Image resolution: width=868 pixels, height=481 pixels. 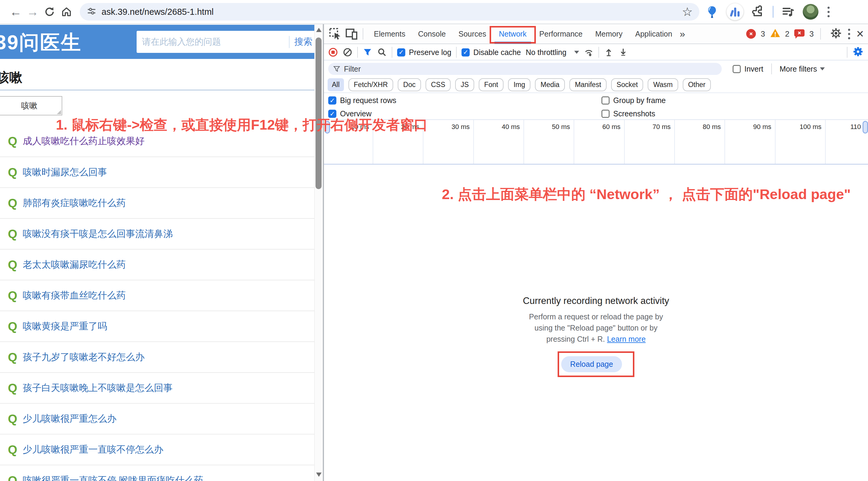 What do you see at coordinates (93, 450) in the screenshot?
I see `question-link: 少儿咳嗽很严重一直咳不停怎么办` at bounding box center [93, 450].